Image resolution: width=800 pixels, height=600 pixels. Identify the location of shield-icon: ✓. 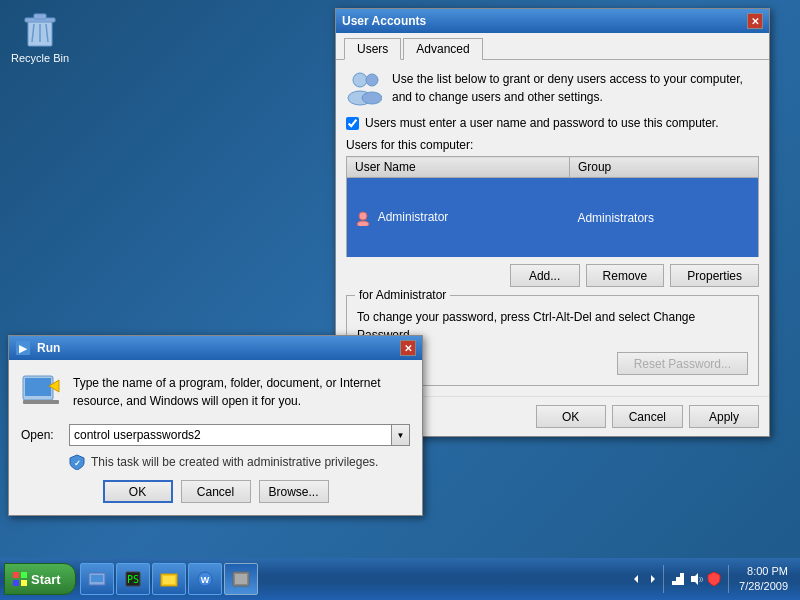
(77, 462).